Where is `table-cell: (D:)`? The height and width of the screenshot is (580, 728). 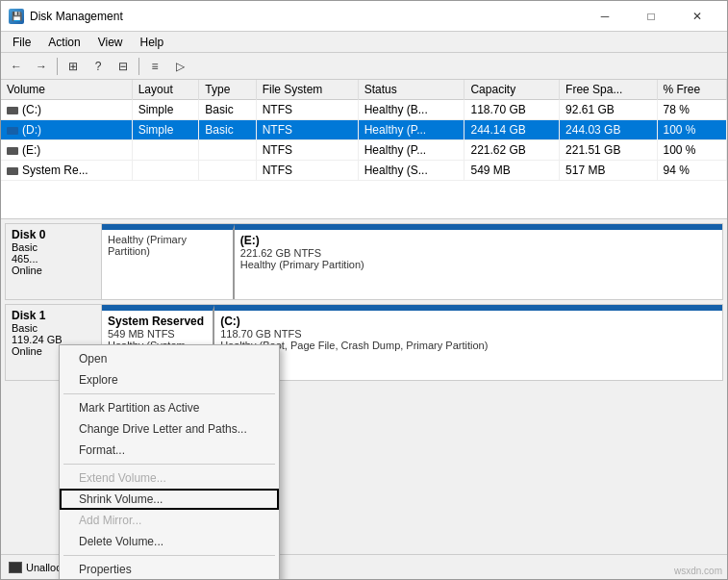
table-cell: (D:) is located at coordinates (66, 131).